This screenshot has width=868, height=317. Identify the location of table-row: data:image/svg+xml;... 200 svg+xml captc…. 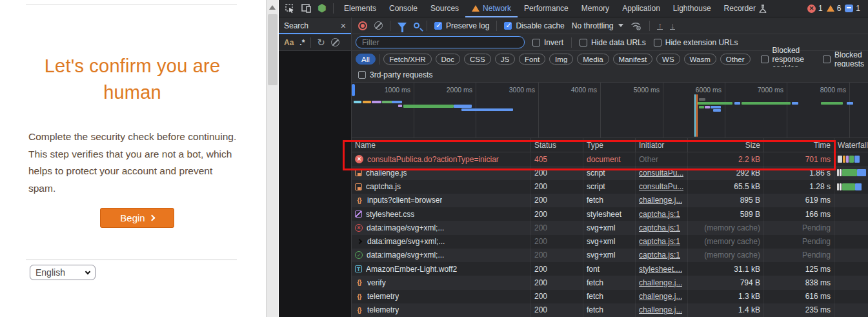
(610, 241).